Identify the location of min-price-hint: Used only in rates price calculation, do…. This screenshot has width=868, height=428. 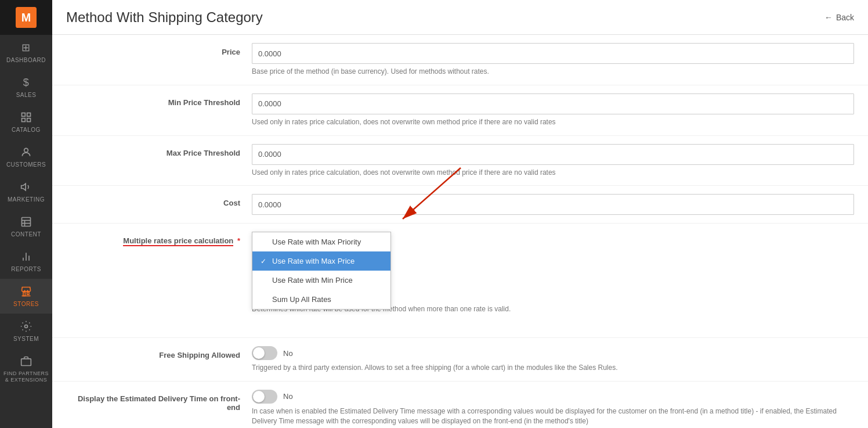
(553, 122).